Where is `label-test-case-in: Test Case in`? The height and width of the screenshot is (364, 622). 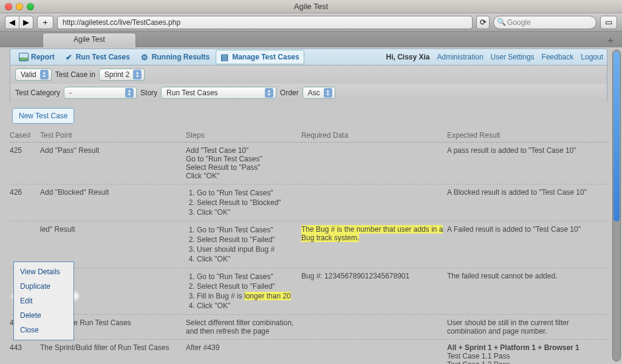
label-test-case-in: Test Case in is located at coordinates (75, 75).